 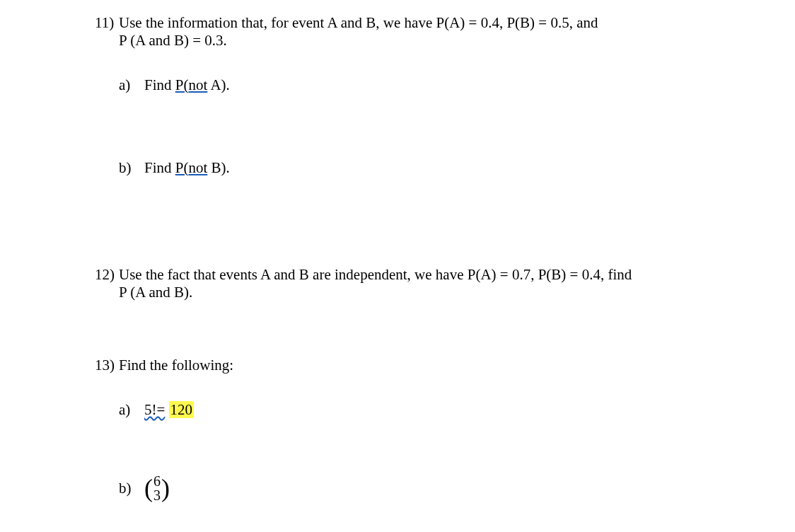 What do you see at coordinates (154, 410) in the screenshot?
I see `q13a-expr: 5!=` at bounding box center [154, 410].